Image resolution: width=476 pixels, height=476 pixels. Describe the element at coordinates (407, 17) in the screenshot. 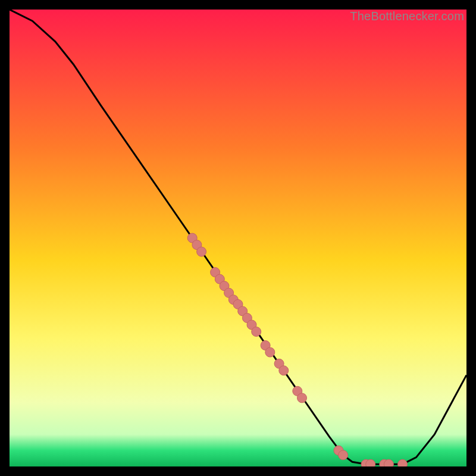

I see `watermark-label: TheBottlenecker.com` at that location.